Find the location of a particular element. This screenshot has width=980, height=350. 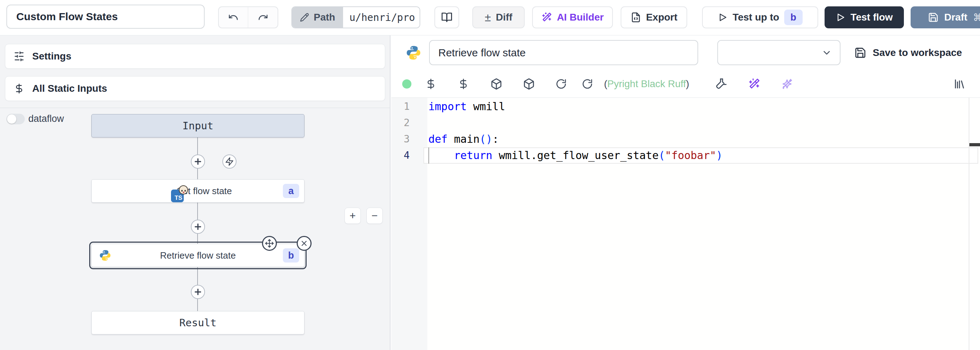

chevron-down-icon is located at coordinates (827, 53).